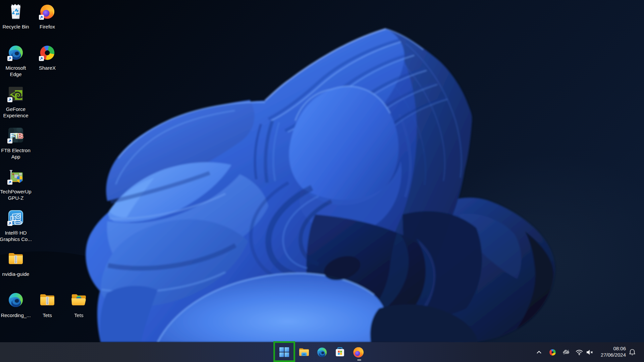  I want to click on svg-text: B, so click(20, 135).